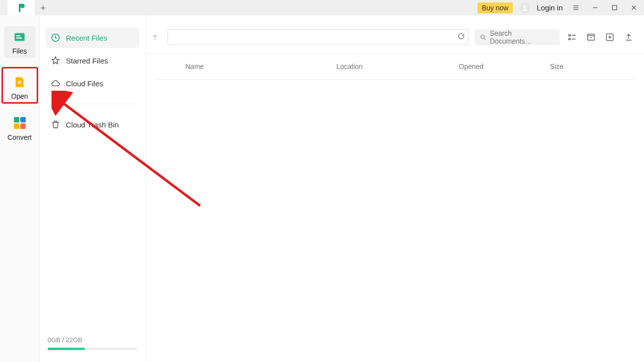 The image size is (644, 362). I want to click on titlebar-right: Buy now Login in, so click(561, 8).